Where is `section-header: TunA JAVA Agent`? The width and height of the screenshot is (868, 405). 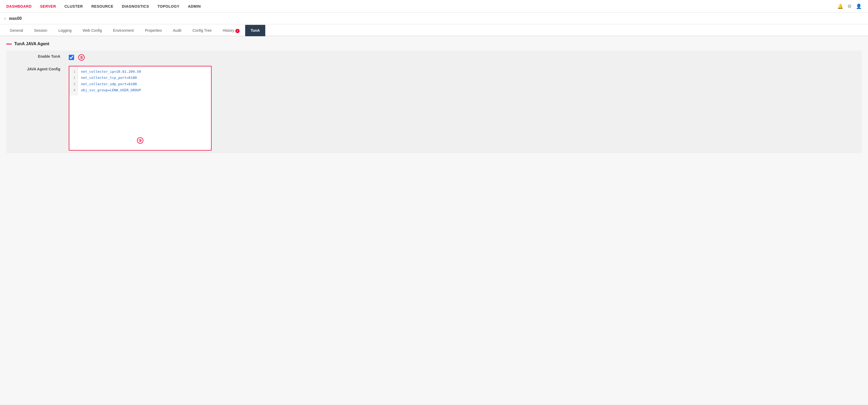 section-header: TunA JAVA Agent is located at coordinates (434, 44).